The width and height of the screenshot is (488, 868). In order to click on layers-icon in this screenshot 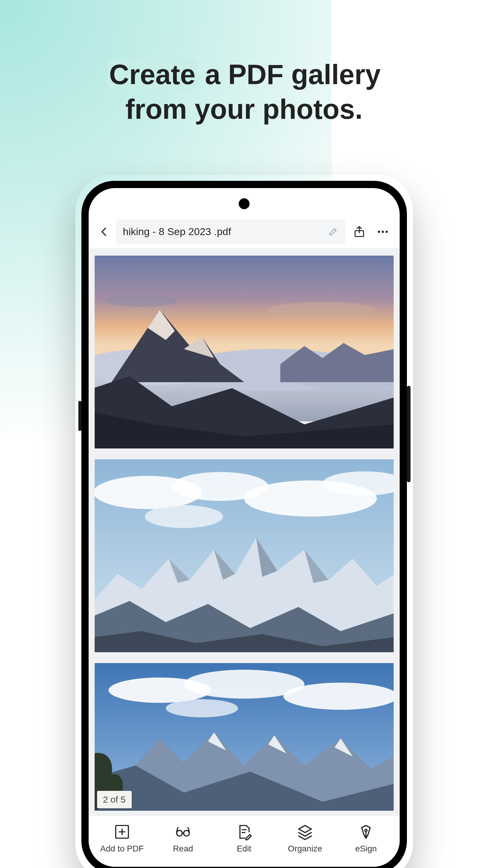, I will do `click(305, 832)`.